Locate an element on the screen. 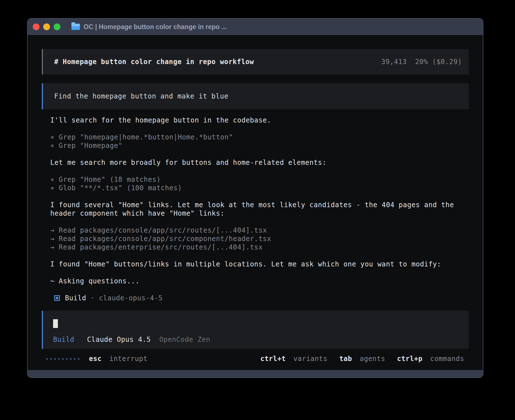 This screenshot has width=515, height=420. user-message: Find the homepage button and make it blu… is located at coordinates (255, 96).